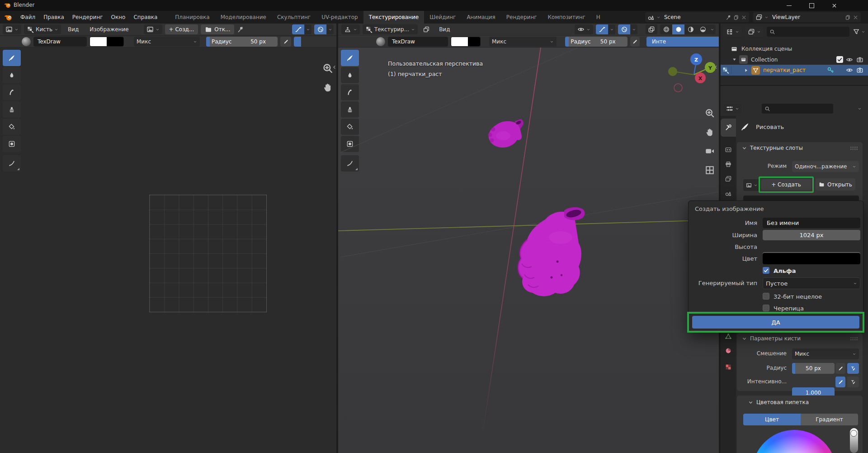  Describe the element at coordinates (732, 32) in the screenshot. I see `editor-type-outliner-button` at that location.